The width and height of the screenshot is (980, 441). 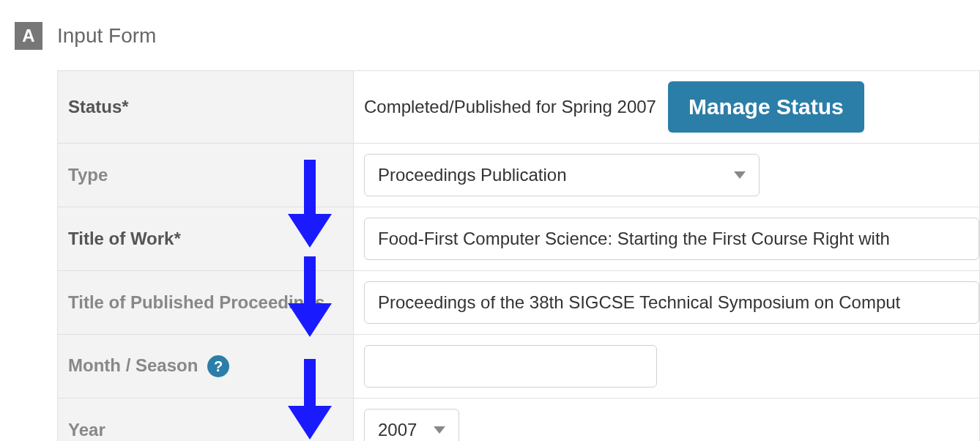 I want to click on value-year: 2007, so click(x=667, y=420).